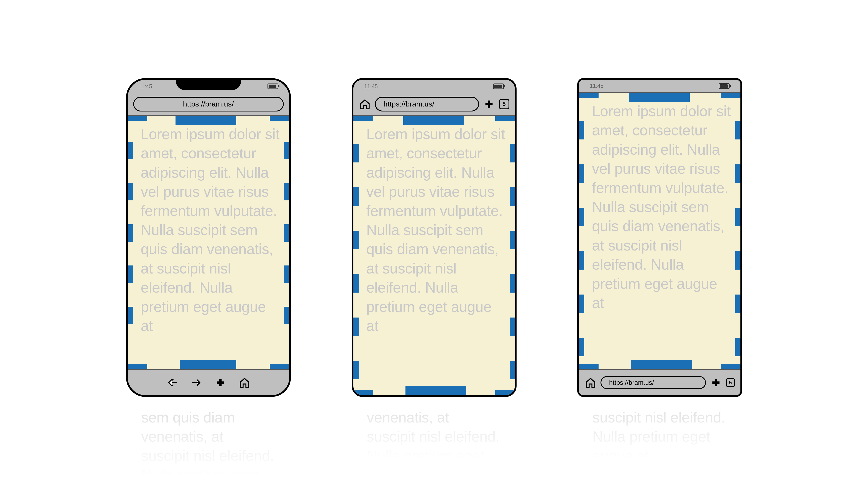 The width and height of the screenshot is (868, 488). What do you see at coordinates (208, 84) in the screenshot?
I see `notch` at bounding box center [208, 84].